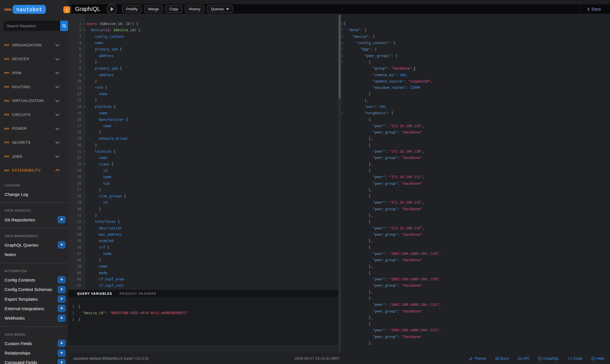 The image size is (610, 364). I want to click on toolbar-divider, so click(581, 9).